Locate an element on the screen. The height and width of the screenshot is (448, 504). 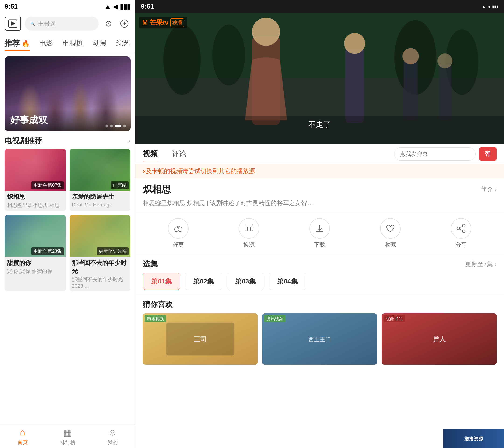
danmu-button: 弹 is located at coordinates (488, 154).